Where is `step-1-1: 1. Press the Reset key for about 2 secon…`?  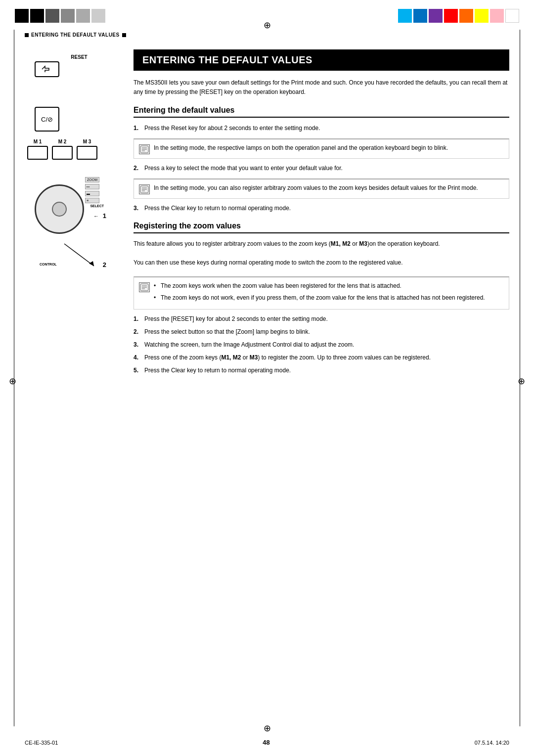 step-1-1: 1. Press the Reset key for about 2 secon… is located at coordinates (321, 128).